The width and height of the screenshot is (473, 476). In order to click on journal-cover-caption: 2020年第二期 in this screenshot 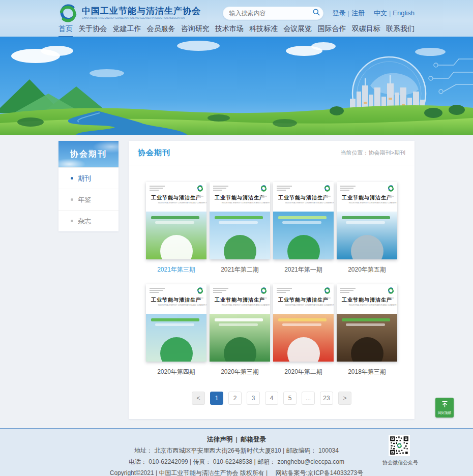, I will do `click(303, 372)`.